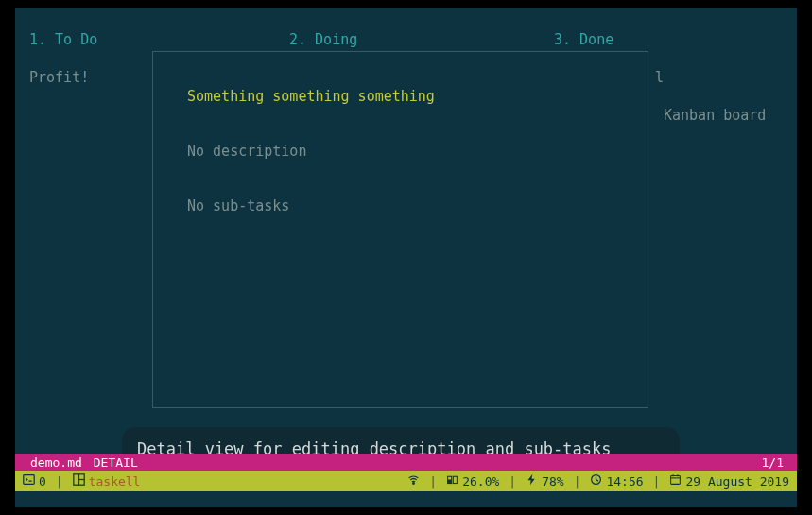 Image resolution: width=812 pixels, height=515 pixels. I want to click on status-filename: demo.md, so click(57, 463).